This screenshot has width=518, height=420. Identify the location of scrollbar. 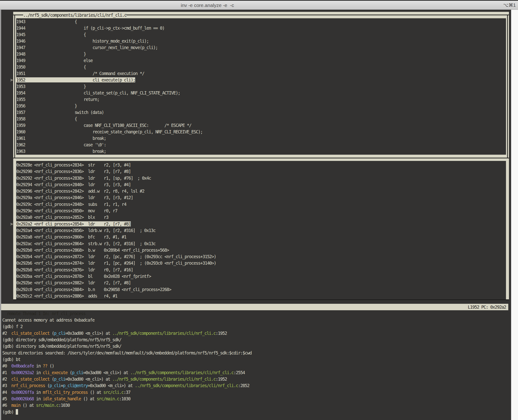
(515, 215).